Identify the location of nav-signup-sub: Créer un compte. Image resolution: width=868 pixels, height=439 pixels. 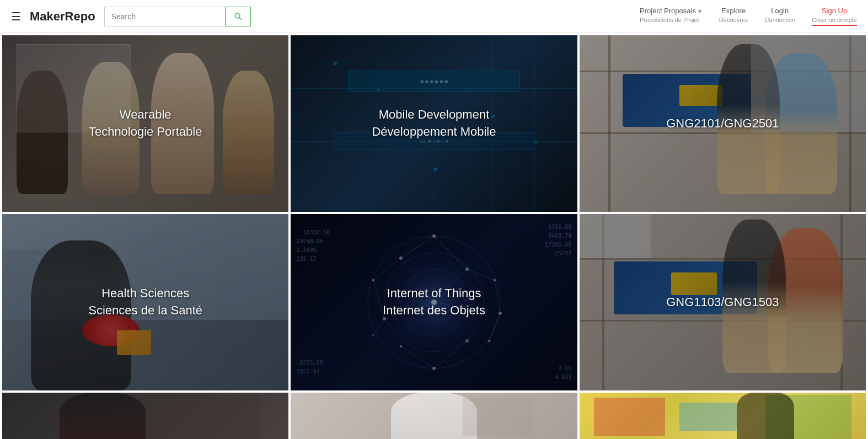
(834, 20).